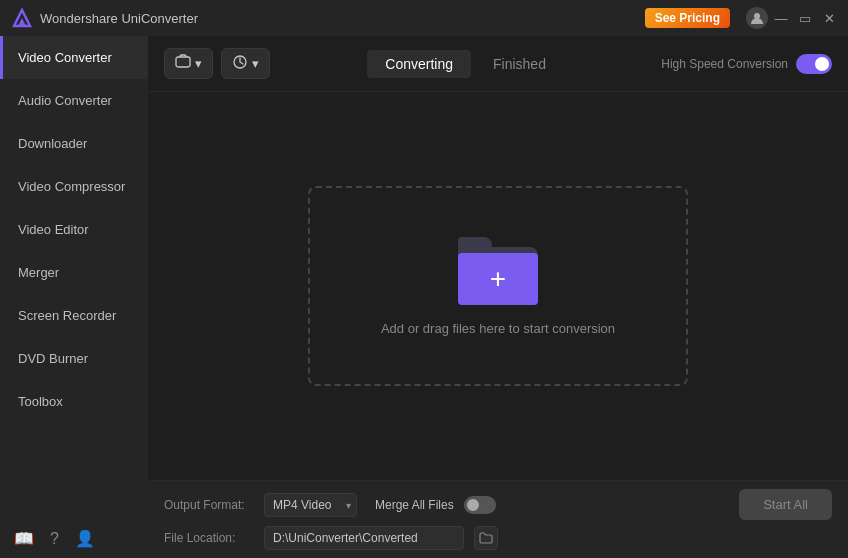 The width and height of the screenshot is (848, 558). I want to click on user-avatar, so click(757, 18).